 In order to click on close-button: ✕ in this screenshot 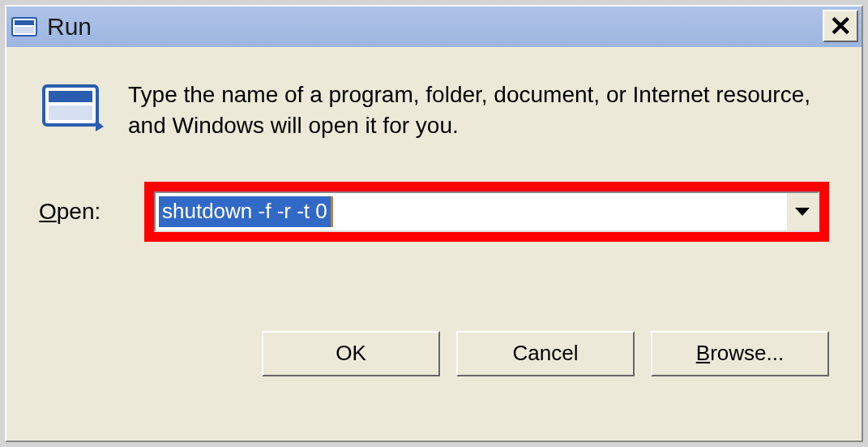, I will do `click(840, 26)`.